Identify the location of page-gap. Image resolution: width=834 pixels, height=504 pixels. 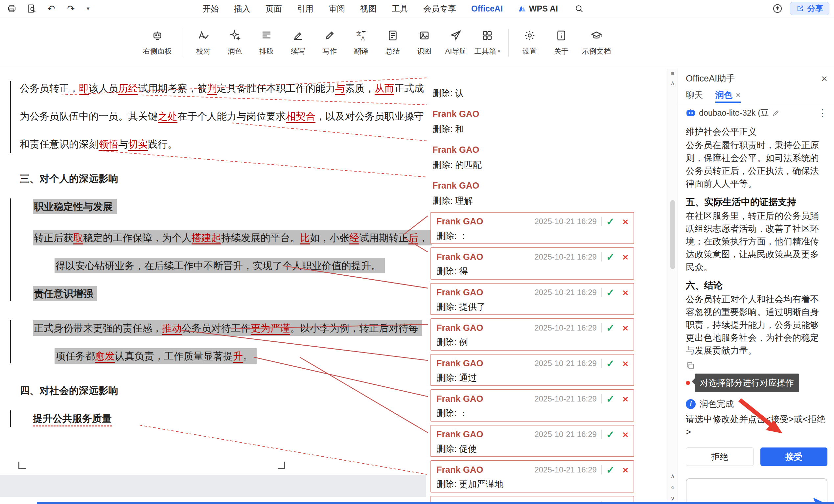
(213, 486).